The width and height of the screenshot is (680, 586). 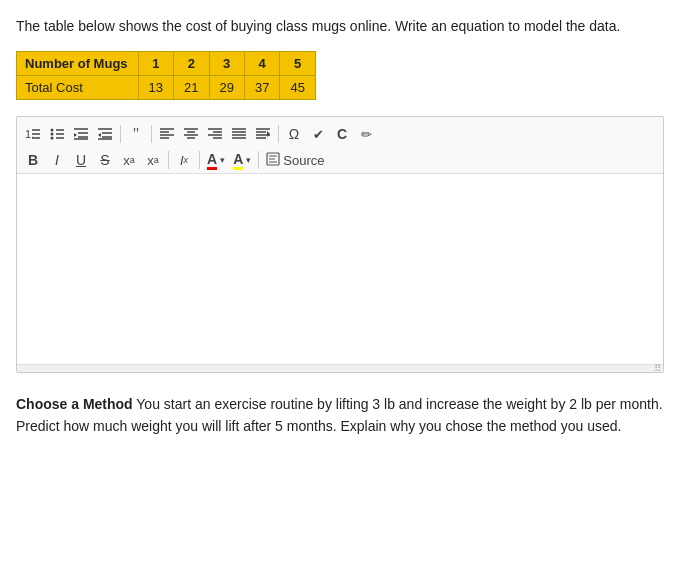 I want to click on align-left-button, so click(x=167, y=134).